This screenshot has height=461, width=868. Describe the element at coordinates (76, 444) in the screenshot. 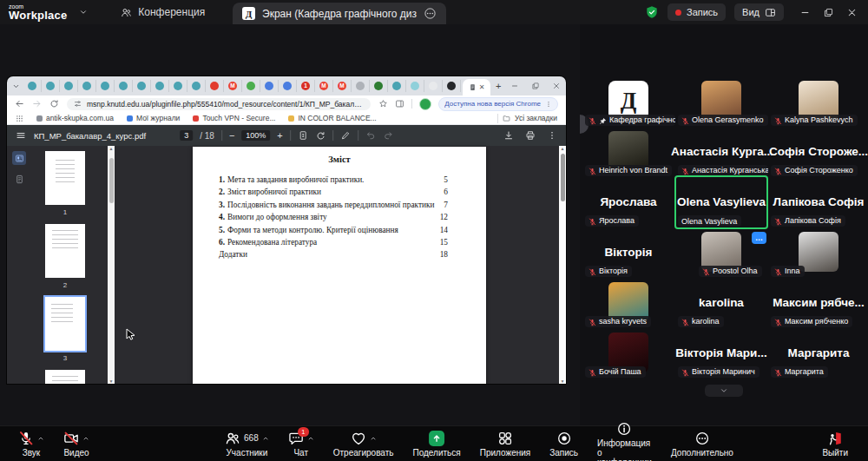

I see `video-button: Видео` at that location.